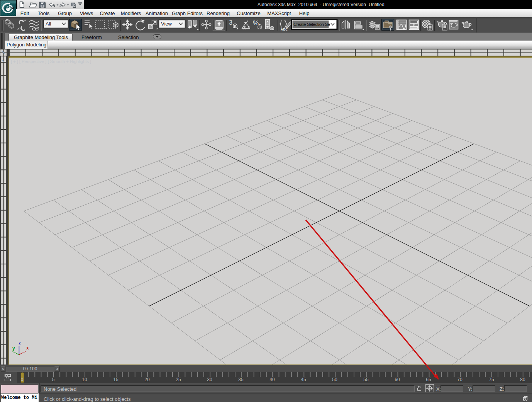 This screenshot has width=532, height=402. What do you see at coordinates (178, 380) in the screenshot?
I see `svg-text: 25` at bounding box center [178, 380].